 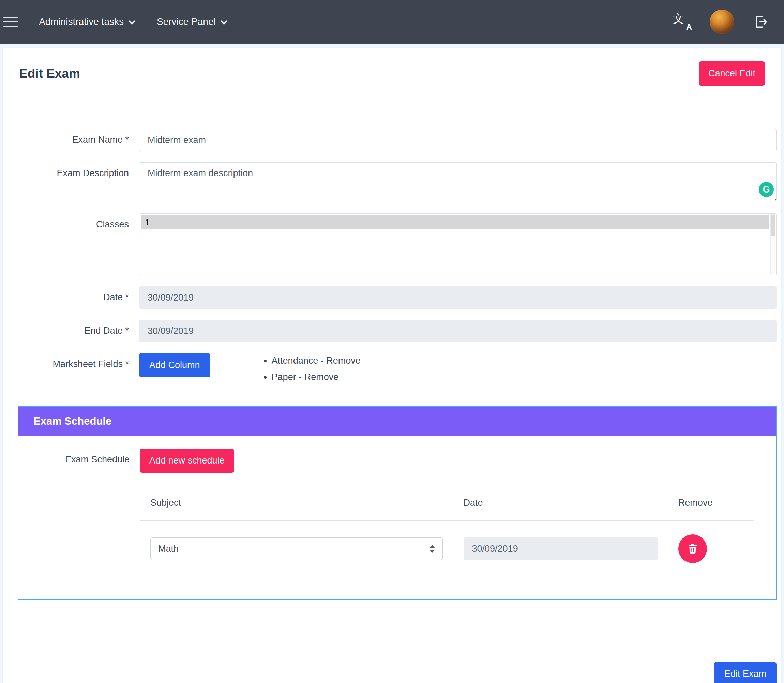 I want to click on top-navbar: Administrative tasks Service Panel 文 A, so click(x=392, y=22).